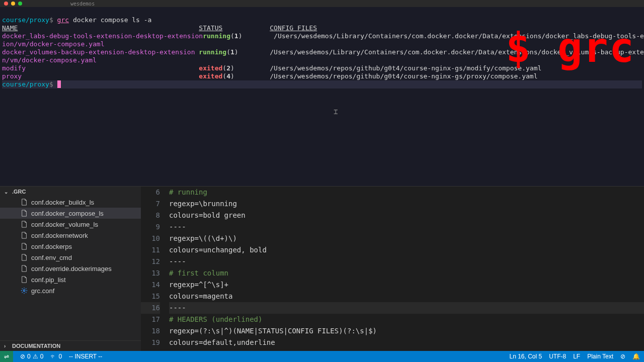 The height and width of the screenshot is (362, 644). I want to click on problems-indicator: ⊘0 ⚠0, so click(32, 356).